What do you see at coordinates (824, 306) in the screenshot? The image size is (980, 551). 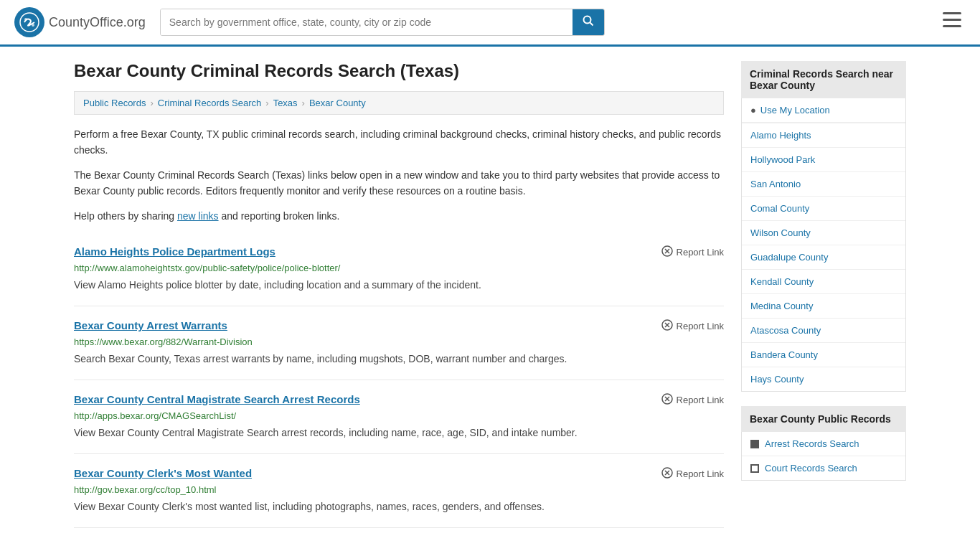 I see `sidebar-nearby-item-7: Medina County` at bounding box center [824, 306].